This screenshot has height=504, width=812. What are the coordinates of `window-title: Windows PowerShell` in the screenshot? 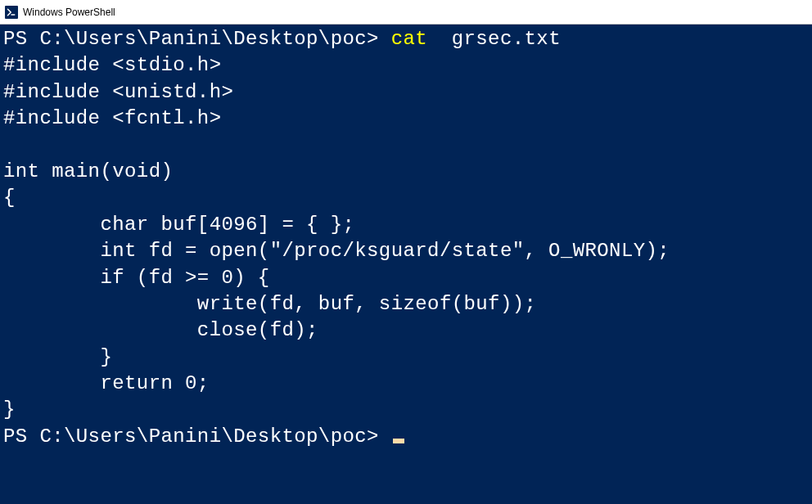 It's located at (69, 12).